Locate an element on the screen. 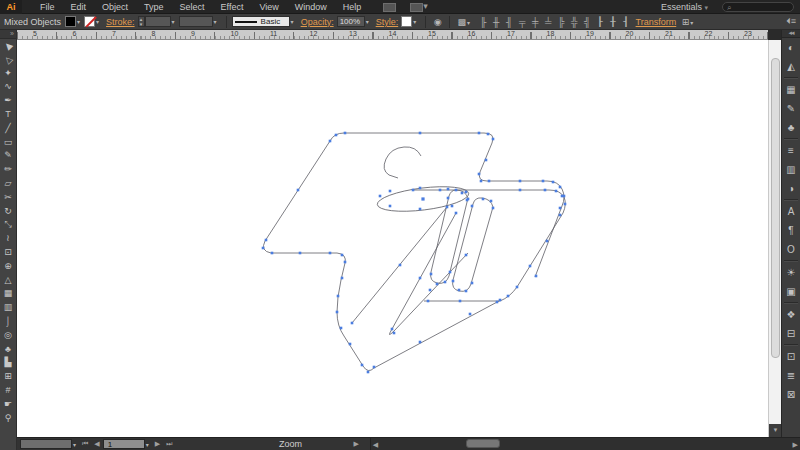  perspective-grid-tool: △ is located at coordinates (8, 281).